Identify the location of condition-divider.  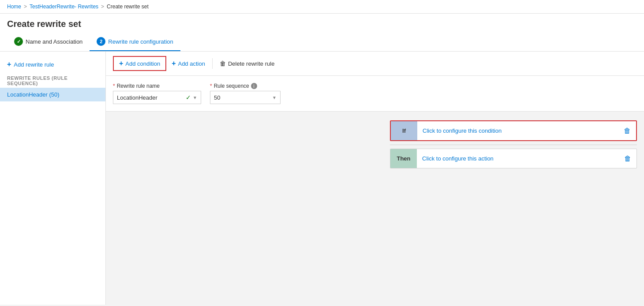
(513, 145).